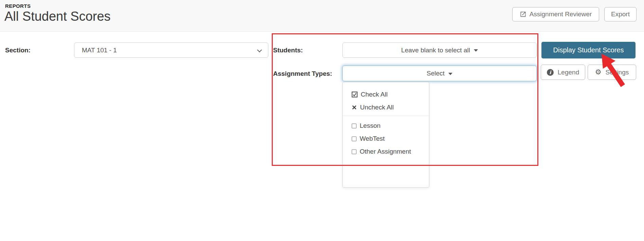 The height and width of the screenshot is (241, 644). I want to click on assignment-reviewer-button: Assignment Reviewer, so click(556, 14).